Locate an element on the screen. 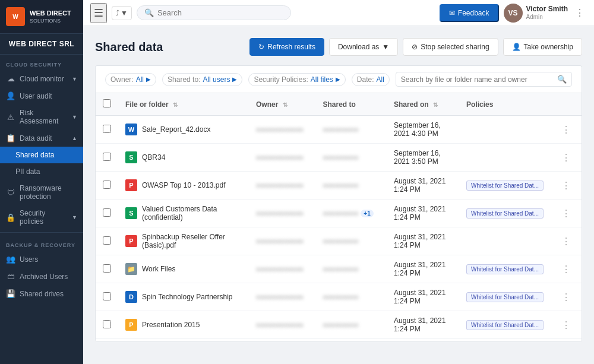 The height and width of the screenshot is (364, 594). stop-sharing-button: ⊘ Stop selected sharing is located at coordinates (450, 47).